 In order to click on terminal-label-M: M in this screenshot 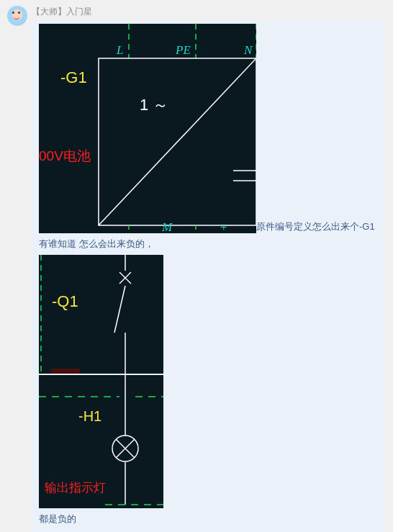, I will do `click(167, 227)`.